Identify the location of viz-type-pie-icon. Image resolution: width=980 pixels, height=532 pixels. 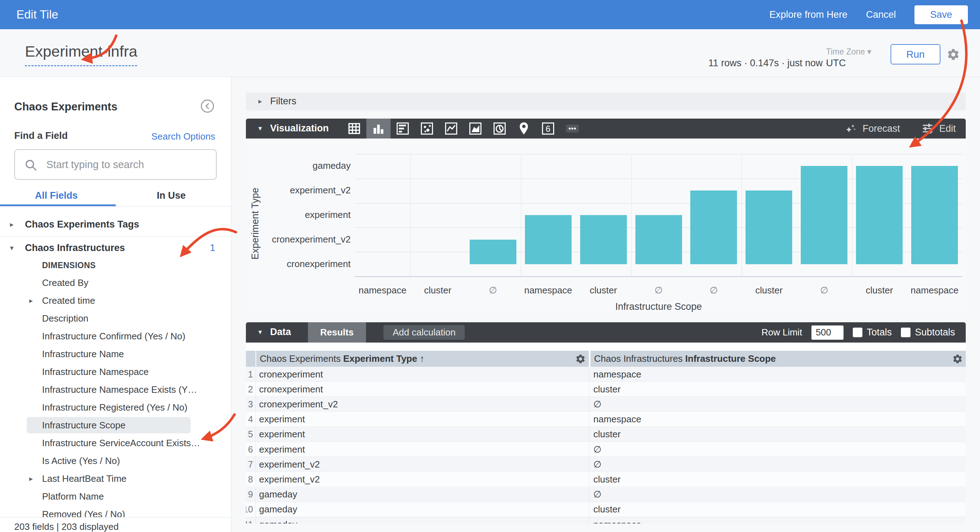
(500, 129).